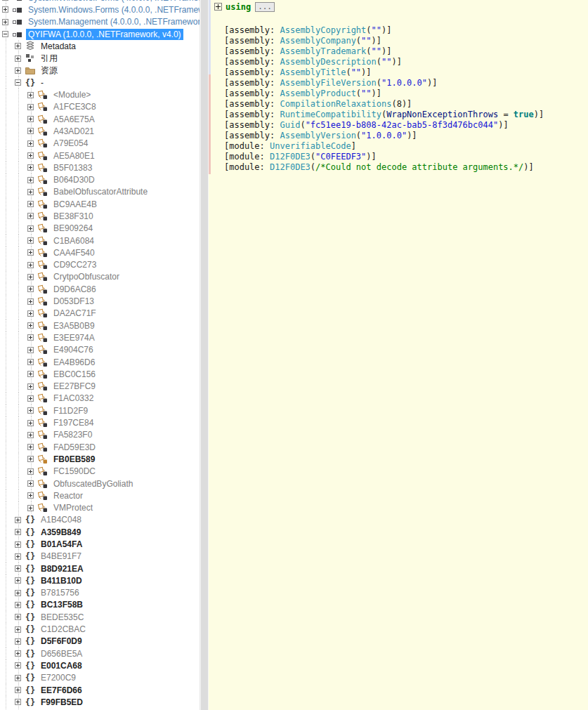 This screenshot has width=588, height=710. Describe the element at coordinates (100, 204) in the screenshot. I see `tree-item-bc9aae4b: BC9AAE4B` at that location.